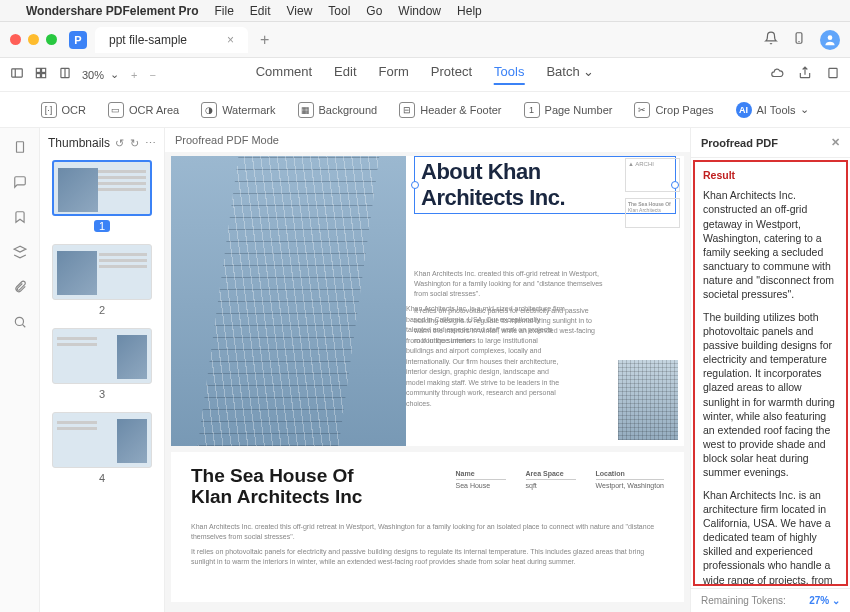  I want to click on cloud-icon, so click(777, 74).